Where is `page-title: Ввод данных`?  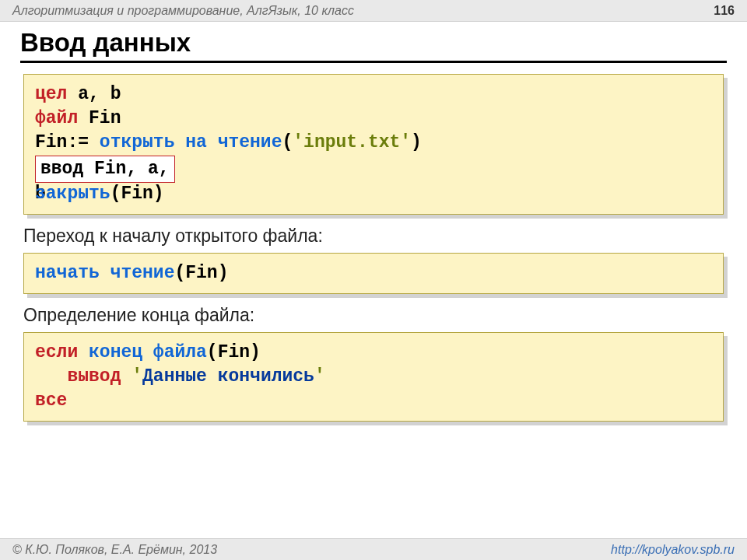 page-title: Ввод данных is located at coordinates (374, 45).